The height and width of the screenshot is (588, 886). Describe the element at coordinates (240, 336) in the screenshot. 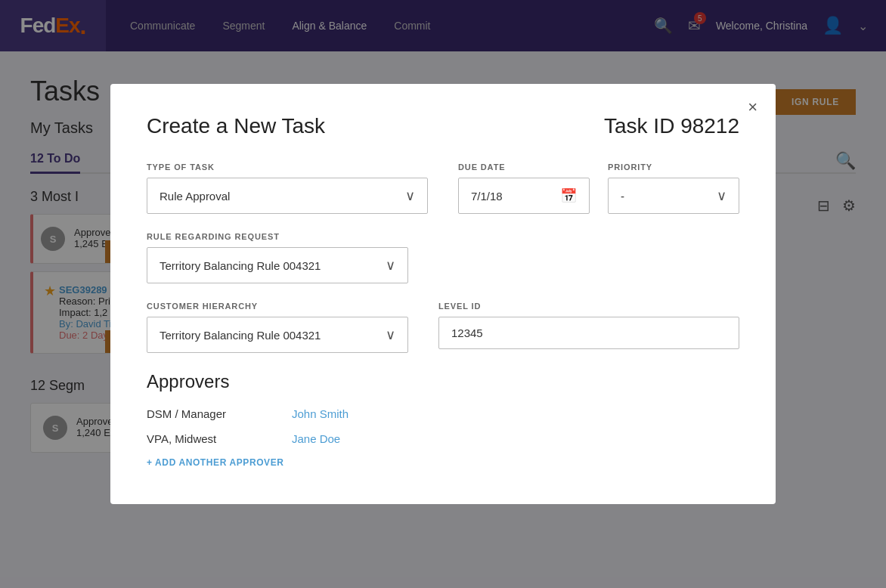

I see `customer-hierarchy-value: Territory Balancing Rule 004321` at that location.